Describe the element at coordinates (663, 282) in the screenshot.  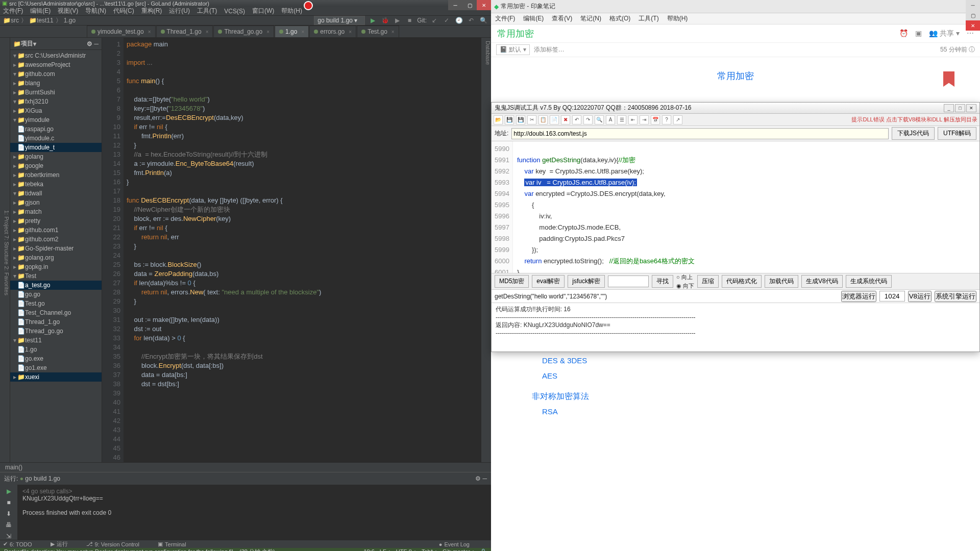
I see `find-button: 寻找` at that location.